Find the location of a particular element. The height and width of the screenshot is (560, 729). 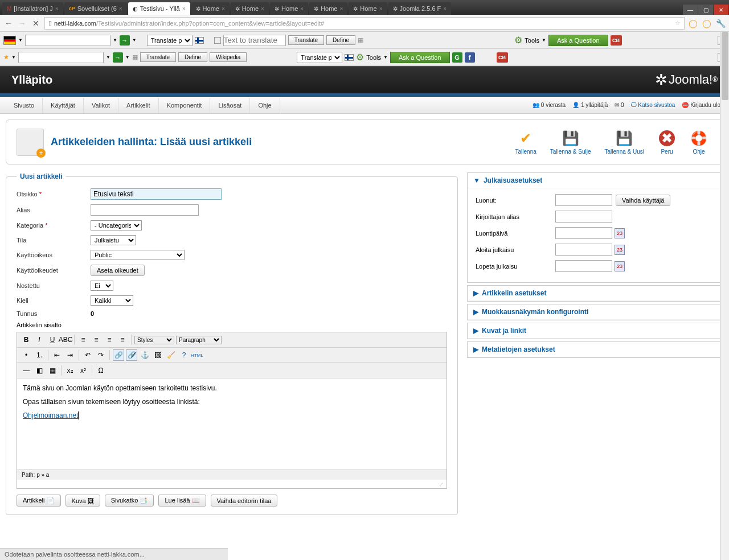

insert-image-button: Kuva 🖼 is located at coordinates (83, 501).